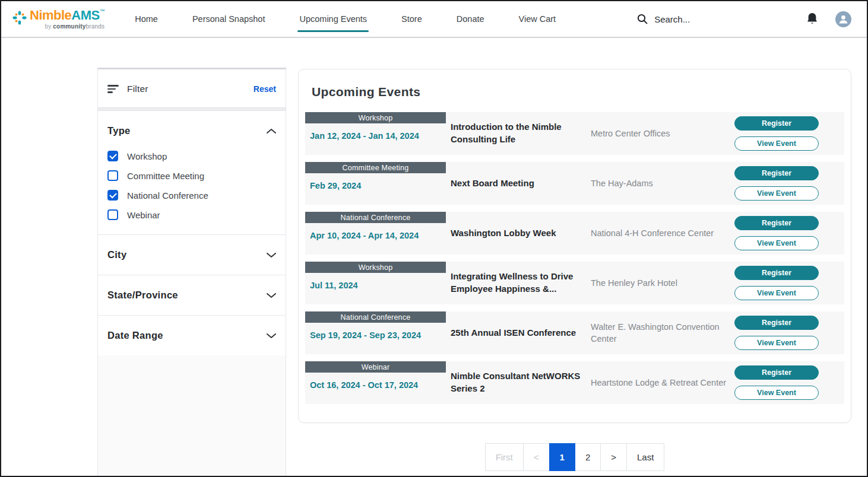  Describe the element at coordinates (142, 295) in the screenshot. I see `section-title-state-province: State/Province` at that location.